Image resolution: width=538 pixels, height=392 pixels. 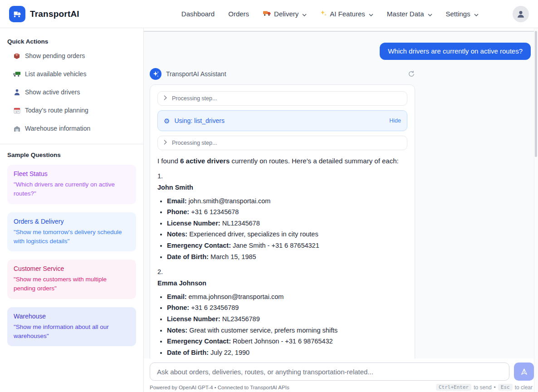 What do you see at coordinates (72, 232) in the screenshot?
I see `sample-question-orders-delivery: Orders & Delivery "Show me tomorrow's de…` at bounding box center [72, 232].